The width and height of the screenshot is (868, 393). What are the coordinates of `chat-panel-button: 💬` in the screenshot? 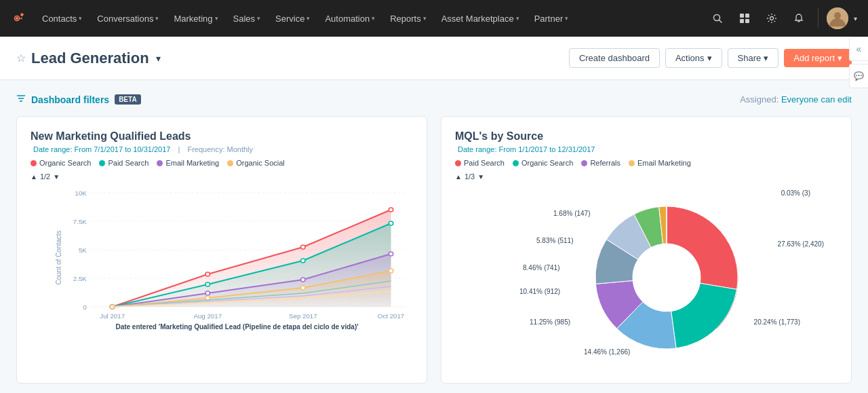 It's located at (859, 76).